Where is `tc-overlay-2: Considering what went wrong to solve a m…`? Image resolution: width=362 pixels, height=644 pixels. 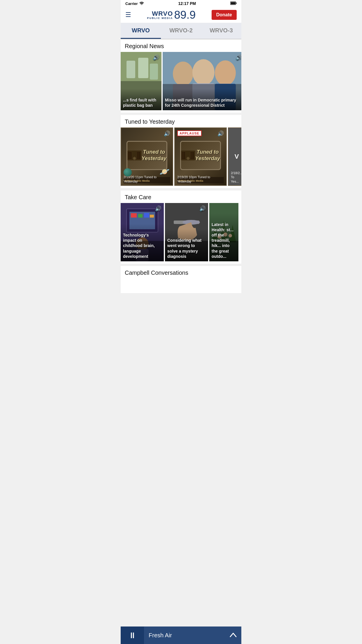 tc-overlay-2: Considering what went wrong to solve a m… is located at coordinates (187, 245).